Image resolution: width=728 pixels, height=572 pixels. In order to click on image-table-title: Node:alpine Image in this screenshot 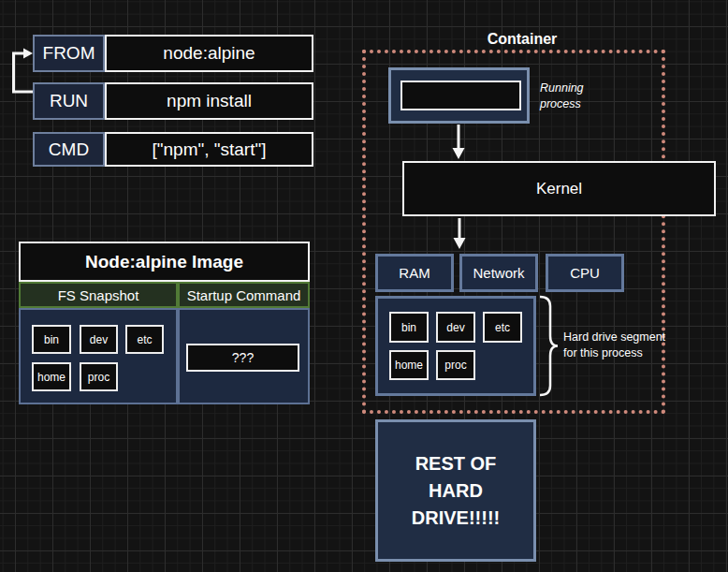, I will do `click(165, 262)`.